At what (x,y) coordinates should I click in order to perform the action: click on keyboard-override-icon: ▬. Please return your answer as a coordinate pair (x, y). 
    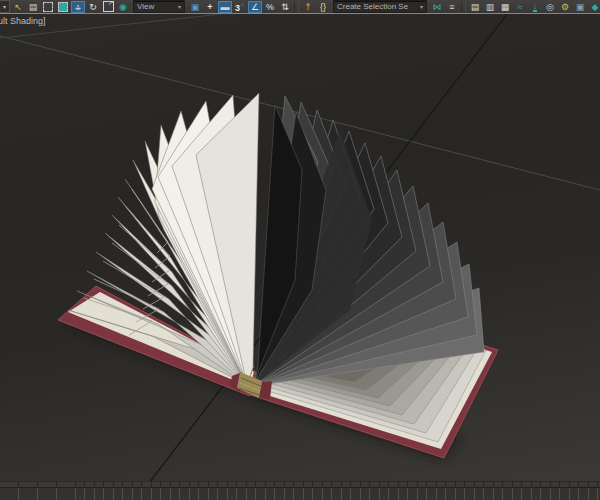
    Looking at the image, I should click on (225, 7).